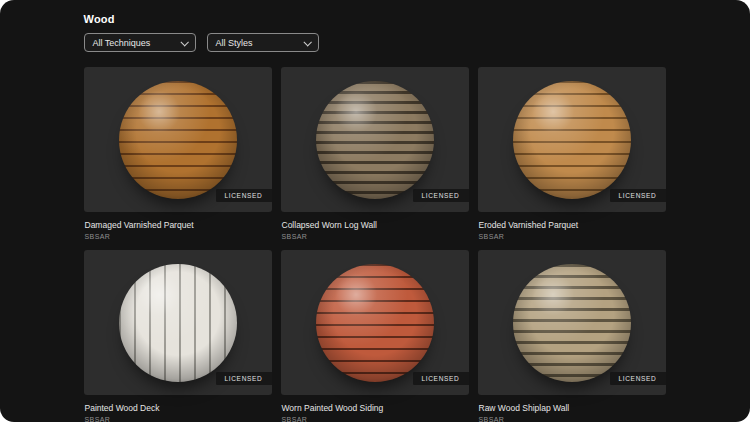 This screenshot has width=750, height=422. I want to click on material-title: Damaged Varnished Parquet, so click(178, 225).